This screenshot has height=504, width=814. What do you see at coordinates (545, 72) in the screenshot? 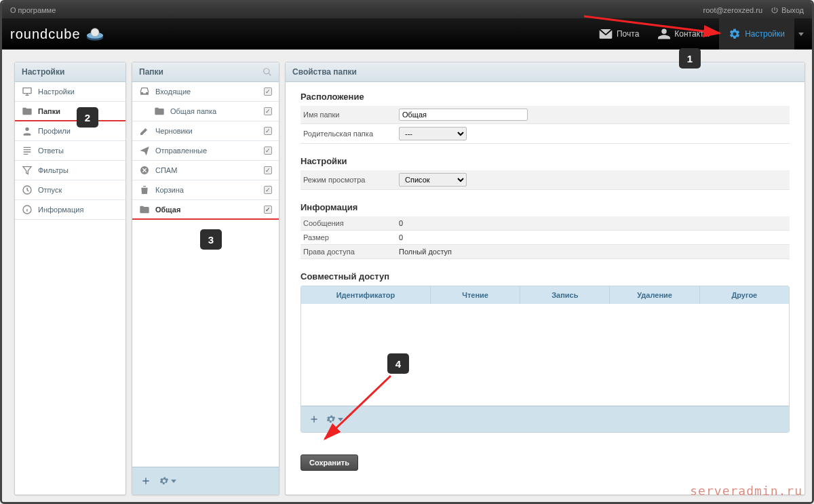
I see `props-panel-title: Свойства папки` at bounding box center [545, 72].